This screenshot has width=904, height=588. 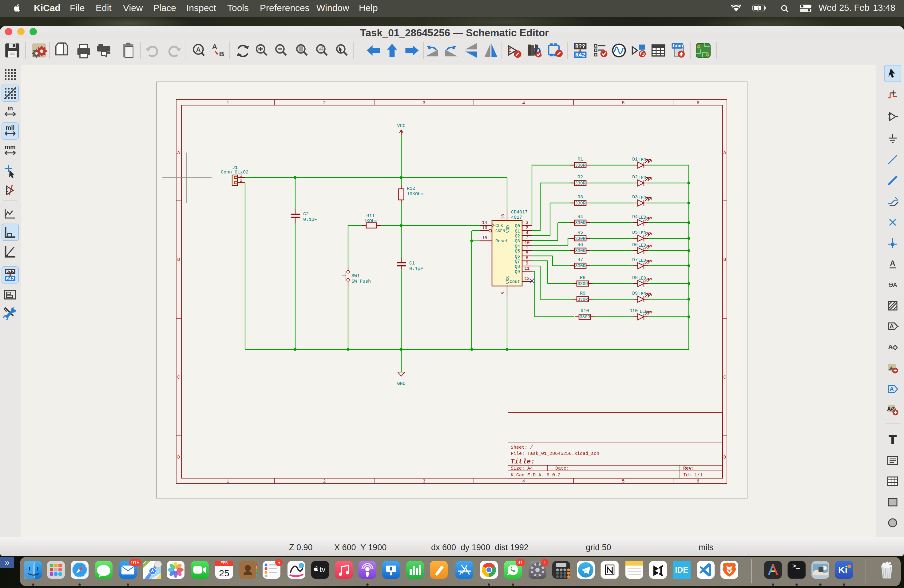 I want to click on svg-text: Q0, so click(x=517, y=226).